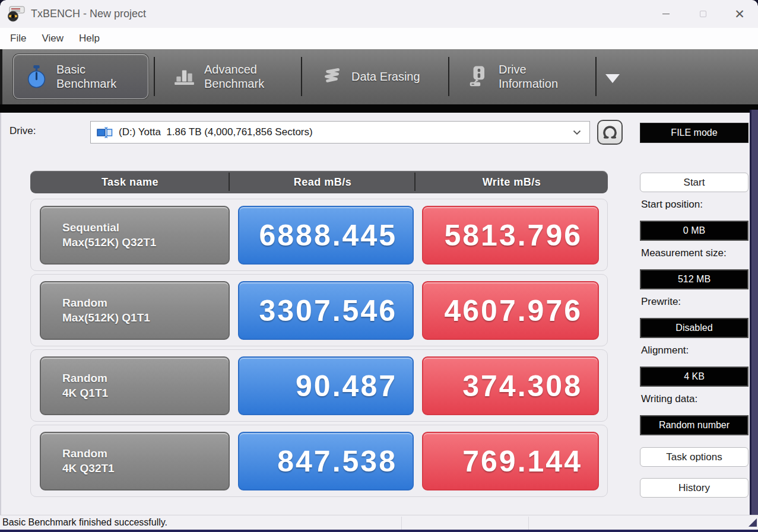 The image size is (758, 532). Describe the element at coordinates (37, 77) in the screenshot. I see `stopwatch-icon` at that location.